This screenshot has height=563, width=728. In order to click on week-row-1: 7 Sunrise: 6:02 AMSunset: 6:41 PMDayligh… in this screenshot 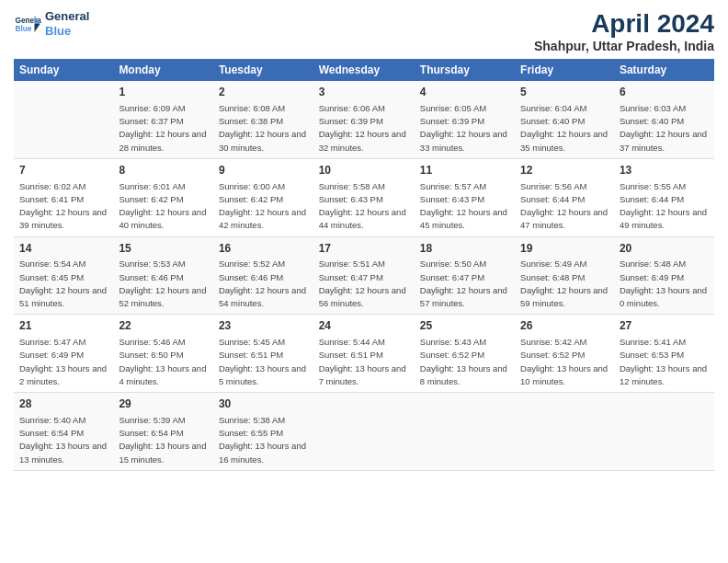, I will do `click(364, 197)`.